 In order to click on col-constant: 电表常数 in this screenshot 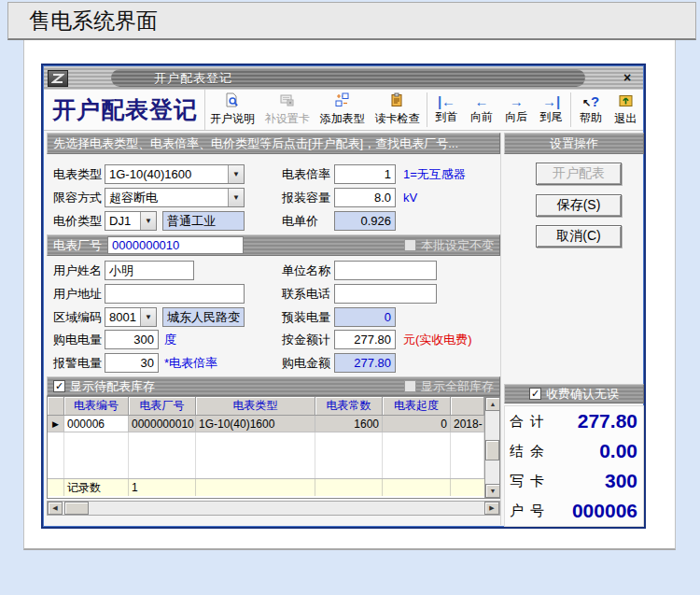, I will do `click(349, 406)`.